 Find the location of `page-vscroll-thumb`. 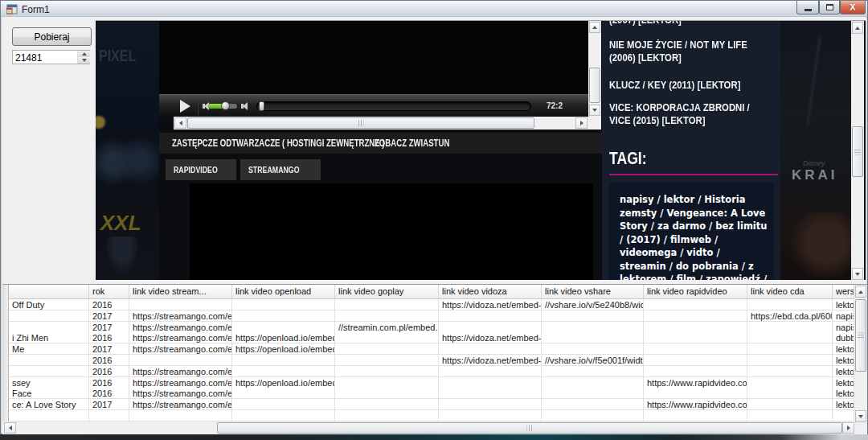

page-vscroll-thumb is located at coordinates (858, 151).